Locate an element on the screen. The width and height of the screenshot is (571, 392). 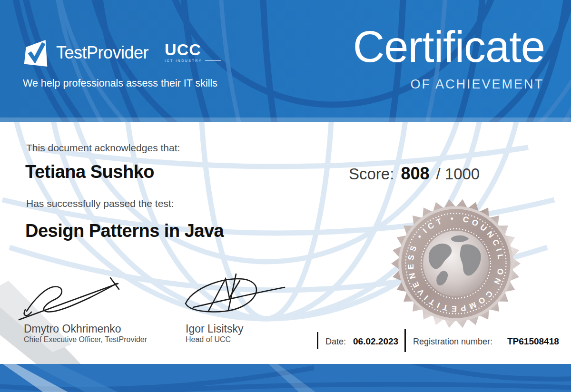
signatory-role: Head of UCC is located at coordinates (208, 340).